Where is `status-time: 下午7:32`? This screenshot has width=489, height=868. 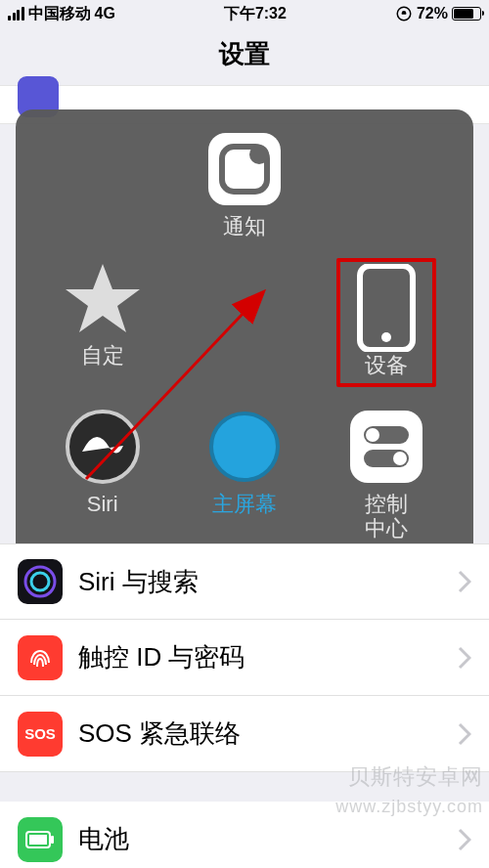 status-time: 下午7:32 is located at coordinates (255, 14).